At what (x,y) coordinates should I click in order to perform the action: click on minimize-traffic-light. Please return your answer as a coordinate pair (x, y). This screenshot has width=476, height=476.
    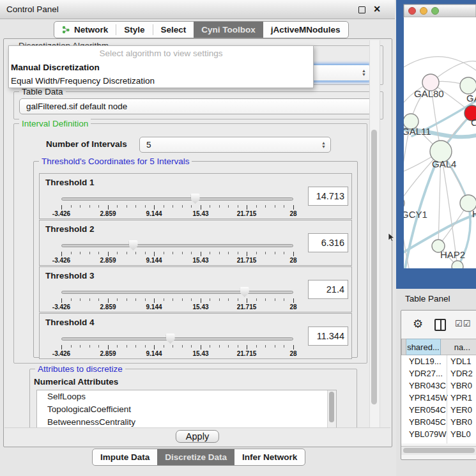
    Looking at the image, I should click on (424, 12).